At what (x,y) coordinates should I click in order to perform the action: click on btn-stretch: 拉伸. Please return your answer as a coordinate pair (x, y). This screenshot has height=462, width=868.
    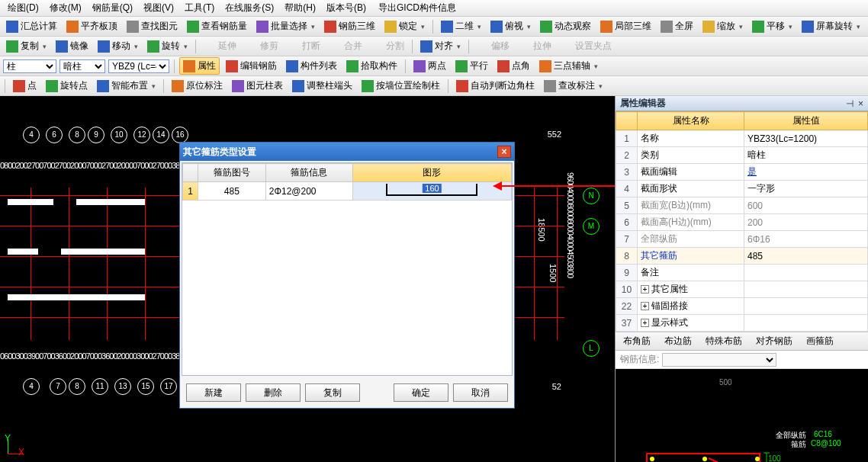
    Looking at the image, I should click on (535, 46).